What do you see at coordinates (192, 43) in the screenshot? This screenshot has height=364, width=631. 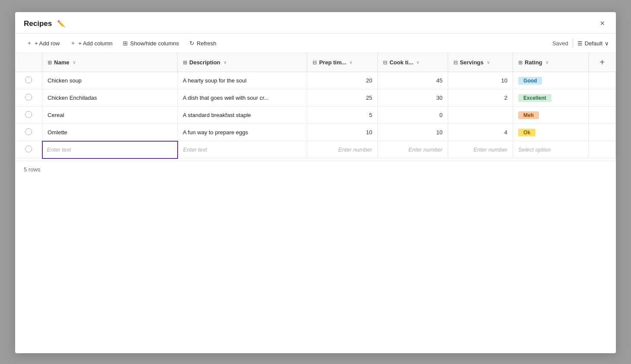 I see `refresh-icon: ↻` at bounding box center [192, 43].